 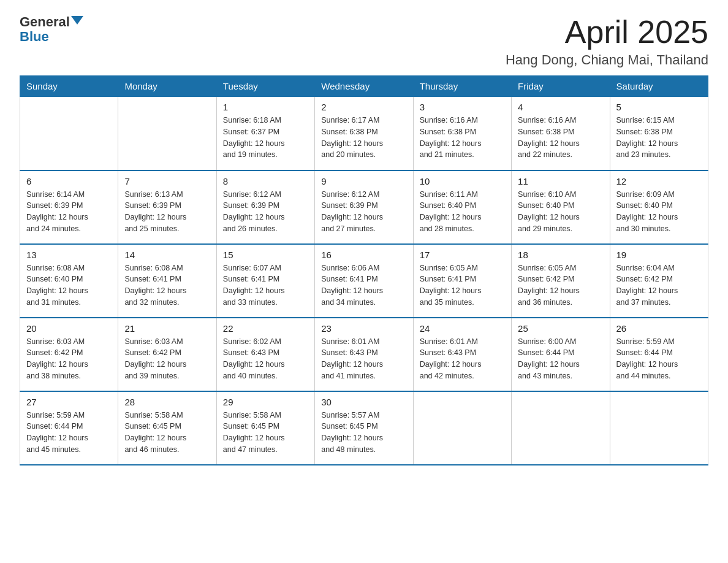 I want to click on day-number: 14, so click(x=167, y=255).